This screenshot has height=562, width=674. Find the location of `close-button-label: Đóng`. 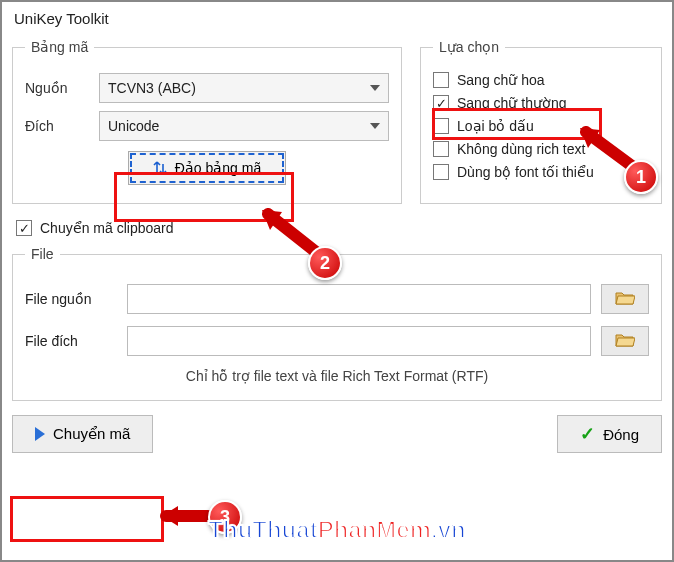

close-button-label: Đóng is located at coordinates (621, 434).